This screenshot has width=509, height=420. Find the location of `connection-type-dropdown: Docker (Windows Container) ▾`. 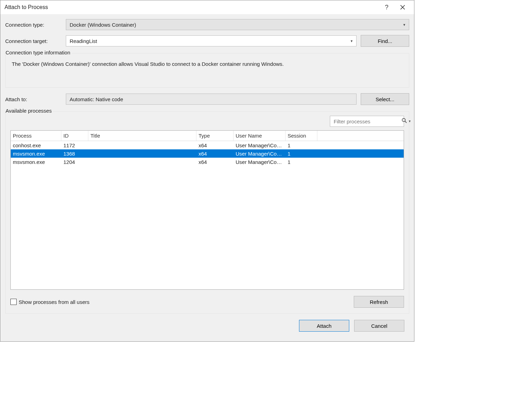

connection-type-dropdown: Docker (Windows Container) ▾ is located at coordinates (238, 25).